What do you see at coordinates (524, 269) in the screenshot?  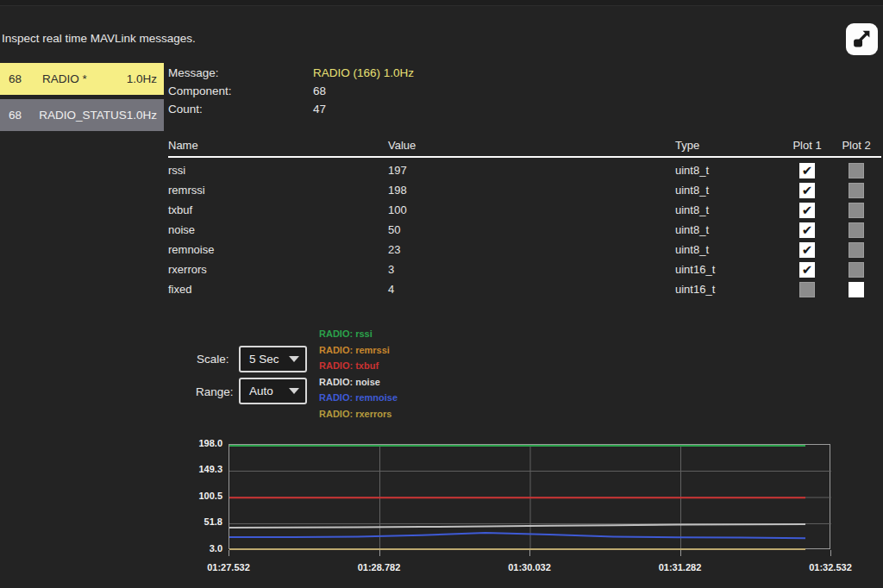 I see `table-row: rxerrors3uint16_t` at bounding box center [524, 269].